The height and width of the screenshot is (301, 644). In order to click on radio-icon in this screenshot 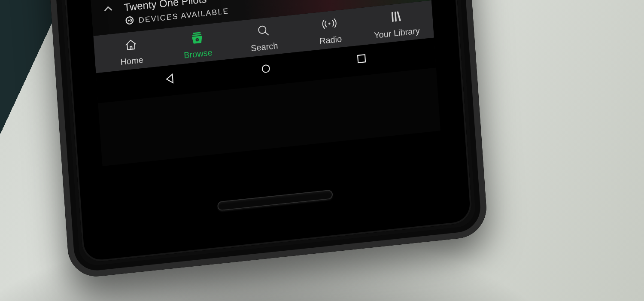, I will do `click(329, 24)`.